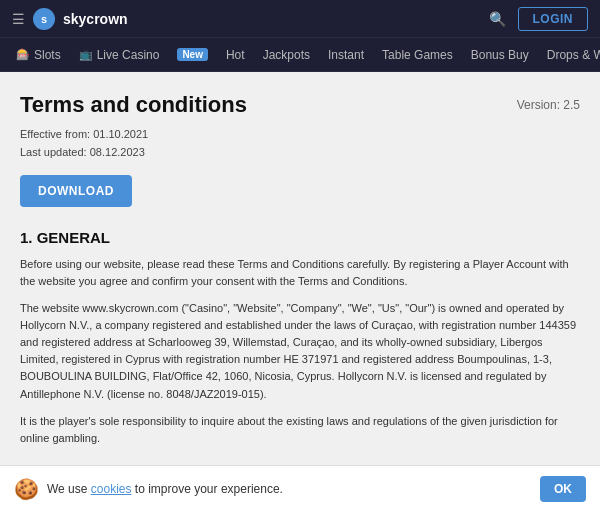 The image size is (600, 512). I want to click on nav-bar: 🎰 Slots 📺 Live Casino New Hot Jackpots I…, so click(300, 55).